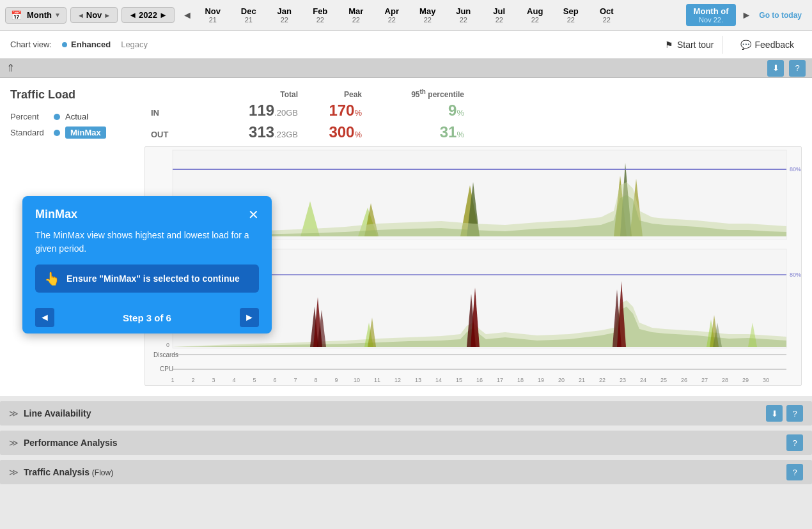 The image size is (812, 529). What do you see at coordinates (330, 95) in the screenshot?
I see `peak-header: Peak` at bounding box center [330, 95].